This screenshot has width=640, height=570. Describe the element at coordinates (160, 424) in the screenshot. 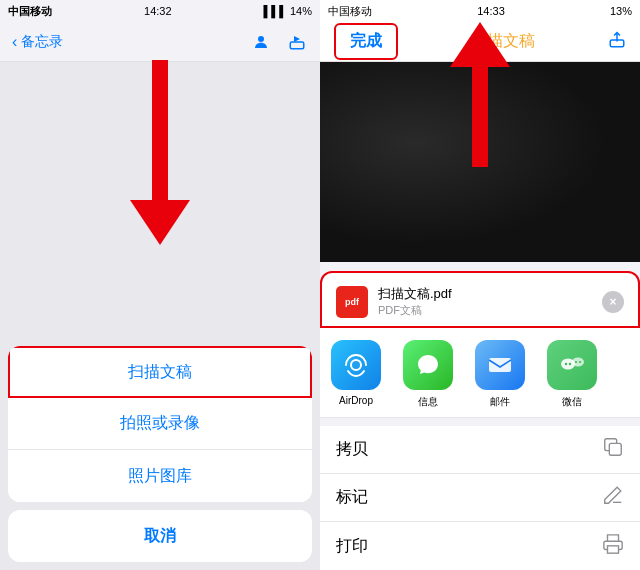

I see `take-photo-button: 拍照或录像` at that location.